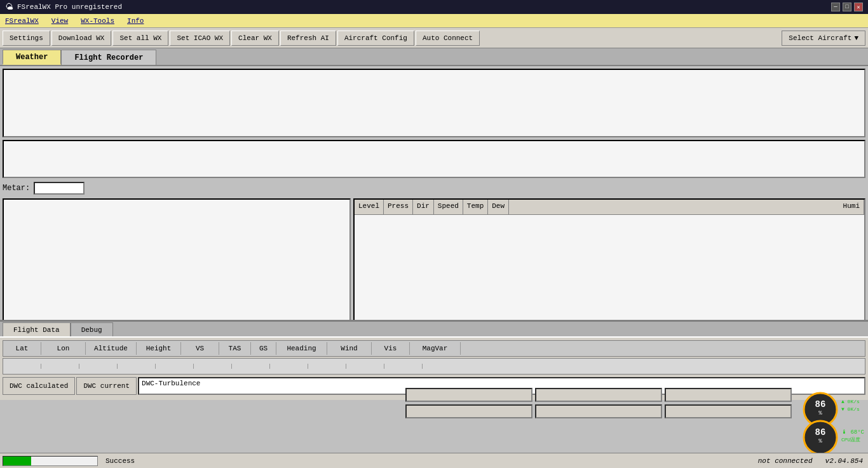  What do you see at coordinates (469, 395) in the screenshot?
I see `right-input-1a` at bounding box center [469, 395].